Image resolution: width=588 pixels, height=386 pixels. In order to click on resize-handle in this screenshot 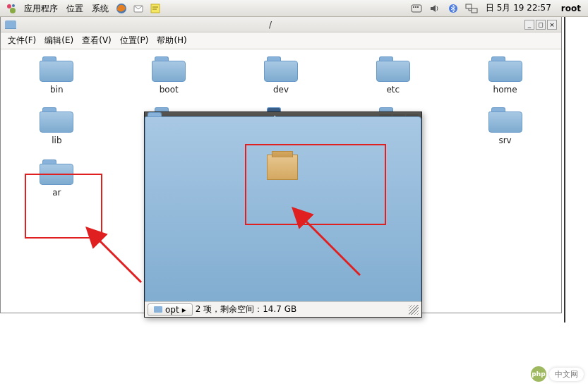, I will do `click(414, 310)`.